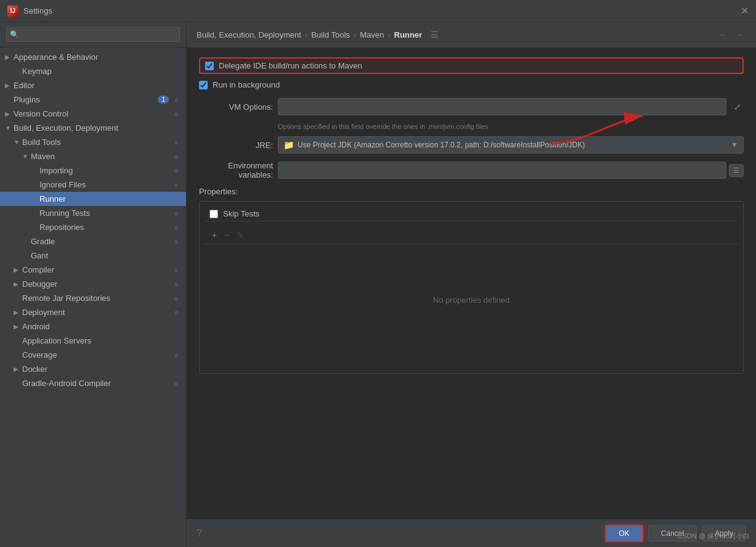  I want to click on jre-select-text: 📁 Use Project JDK (Amazon Corretto versi…, so click(434, 145).